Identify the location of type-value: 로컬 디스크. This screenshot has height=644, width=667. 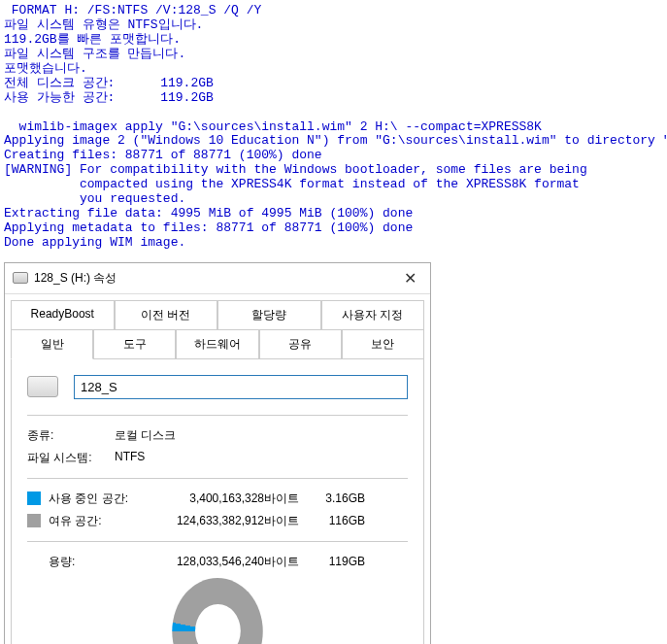
(146, 435).